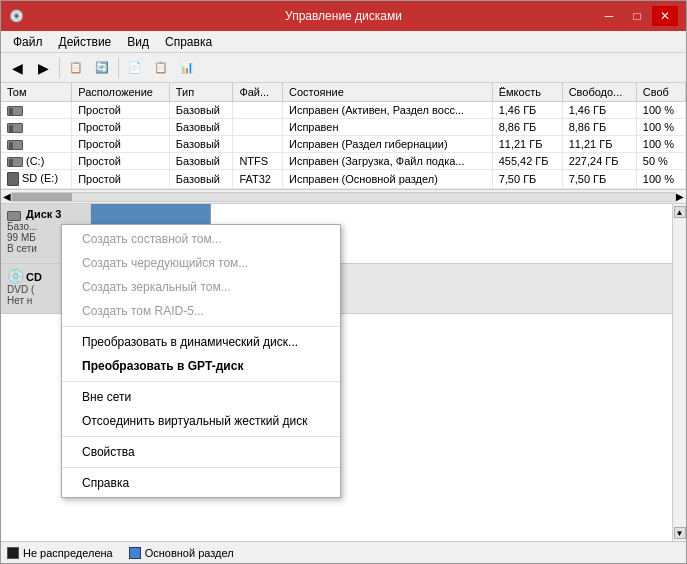 This screenshot has height=564, width=687. What do you see at coordinates (344, 197) in the screenshot?
I see `scroll-track` at bounding box center [344, 197].